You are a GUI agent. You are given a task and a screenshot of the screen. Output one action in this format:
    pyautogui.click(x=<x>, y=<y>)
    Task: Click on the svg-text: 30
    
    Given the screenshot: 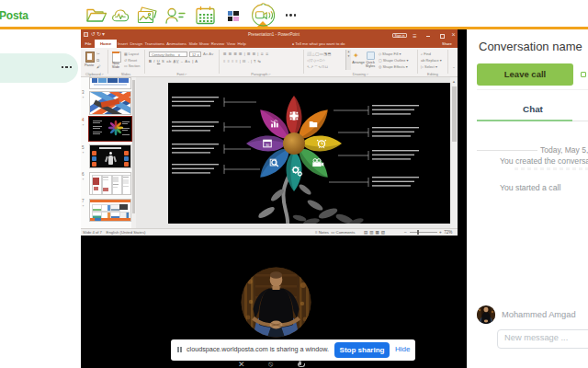 What is the action you would take?
    pyautogui.click(x=267, y=145)
    